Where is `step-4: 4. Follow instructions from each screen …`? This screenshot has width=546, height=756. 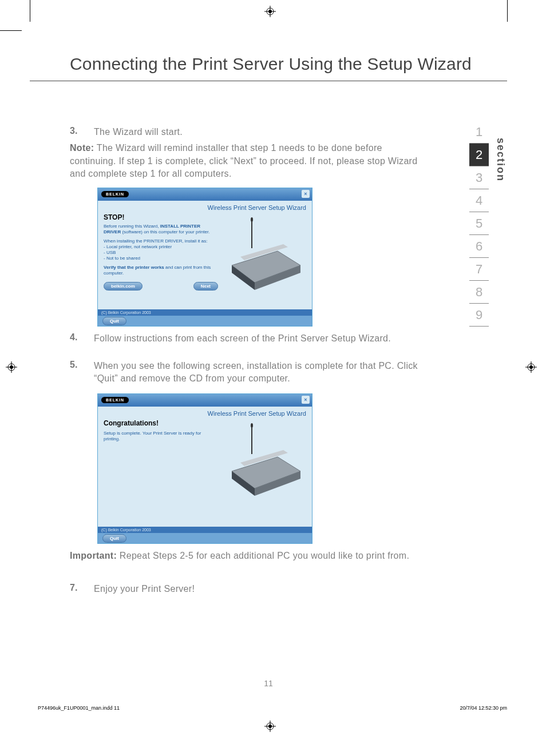 step-4: 4. Follow instructions from each screen … is located at coordinates (244, 339).